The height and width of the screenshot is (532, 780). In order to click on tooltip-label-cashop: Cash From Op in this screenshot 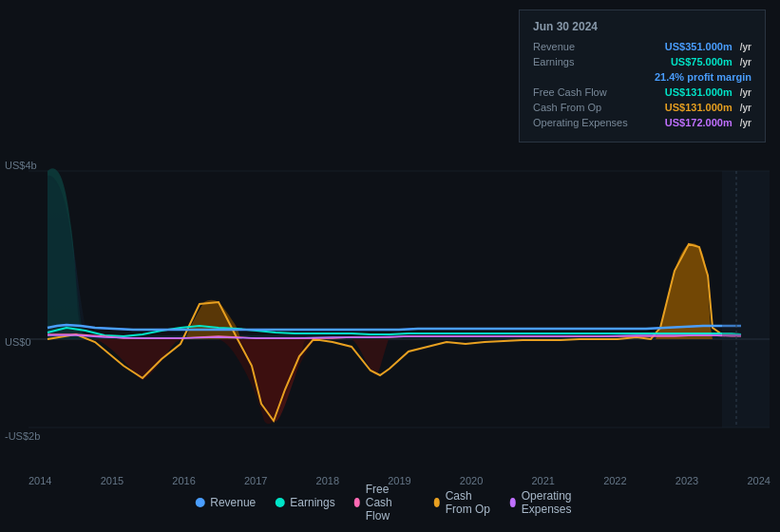, I will do `click(585, 107)`.